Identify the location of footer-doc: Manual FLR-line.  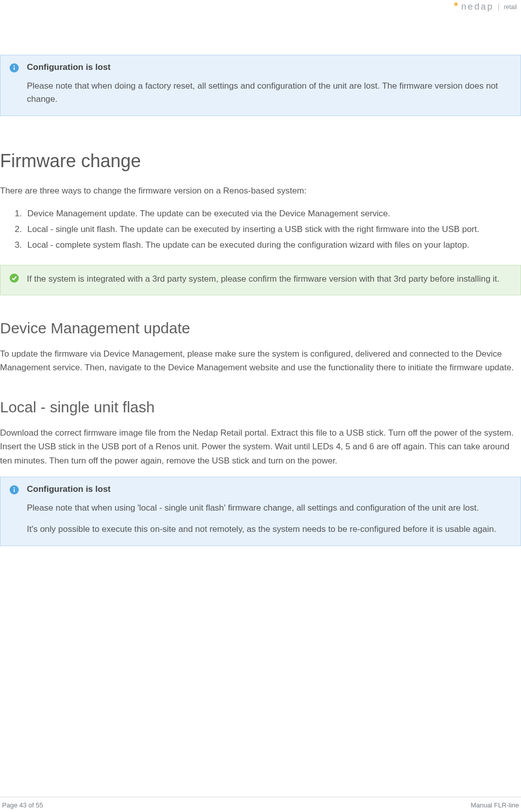
(495, 805).